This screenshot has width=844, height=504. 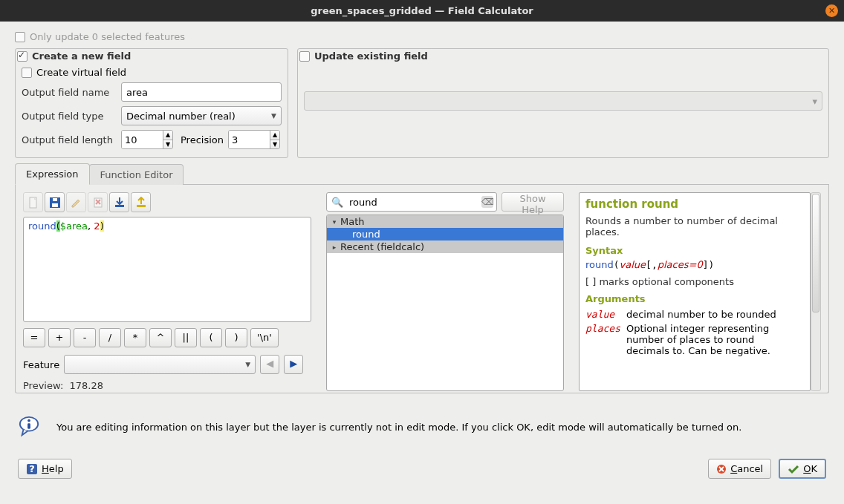 What do you see at coordinates (487, 202) in the screenshot?
I see `clear-search-icon: ⌫` at bounding box center [487, 202].